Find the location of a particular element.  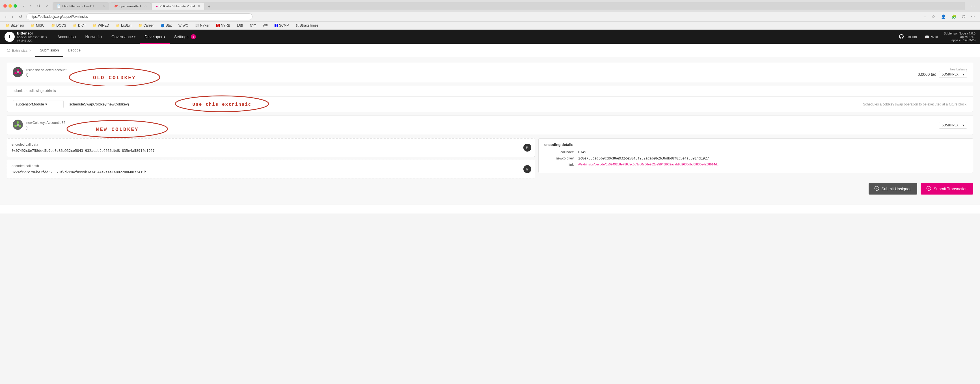

callindex-value: 0749 is located at coordinates (773, 152).